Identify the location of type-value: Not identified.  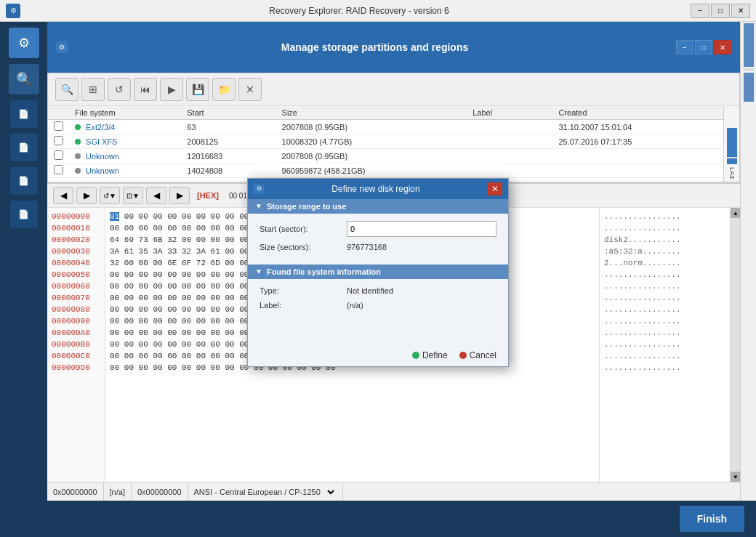
(370, 291).